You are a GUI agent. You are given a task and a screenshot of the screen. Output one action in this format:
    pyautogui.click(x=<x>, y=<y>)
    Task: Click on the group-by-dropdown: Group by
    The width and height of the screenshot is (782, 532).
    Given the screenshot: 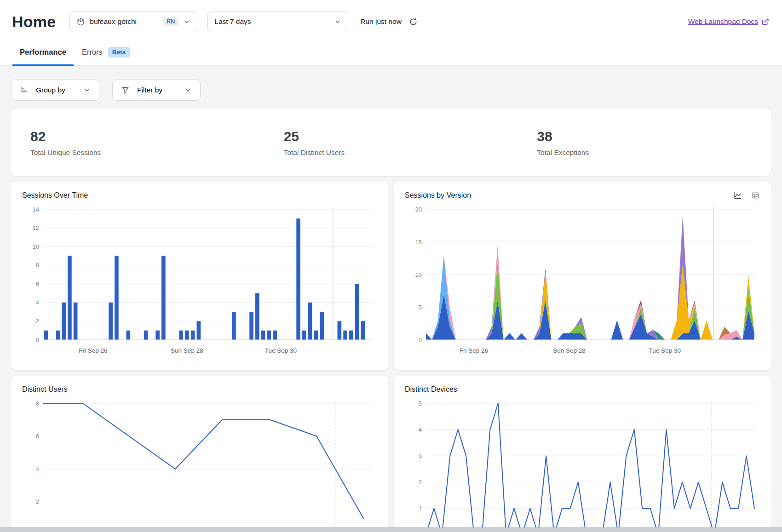 What is the action you would take?
    pyautogui.click(x=55, y=90)
    